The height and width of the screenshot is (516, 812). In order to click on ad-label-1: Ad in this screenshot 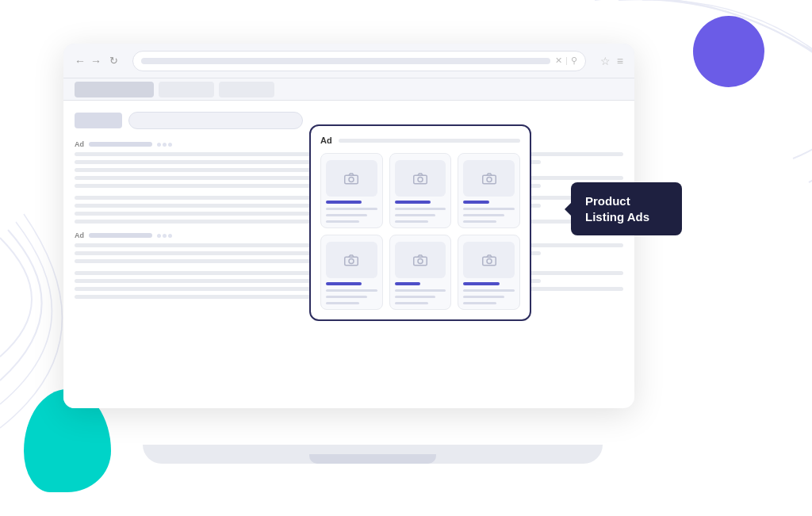, I will do `click(79, 144)`.